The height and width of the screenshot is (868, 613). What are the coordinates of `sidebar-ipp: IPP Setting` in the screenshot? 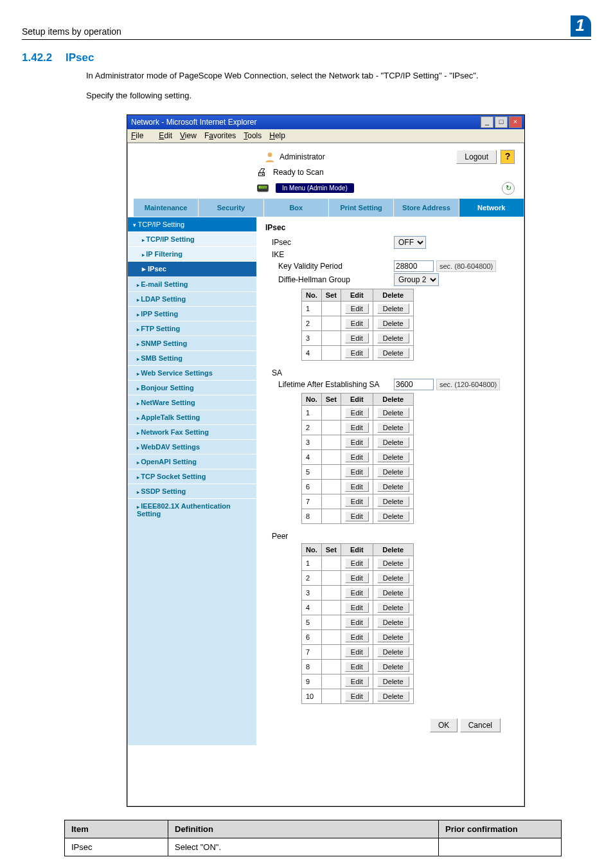 It's located at (192, 314).